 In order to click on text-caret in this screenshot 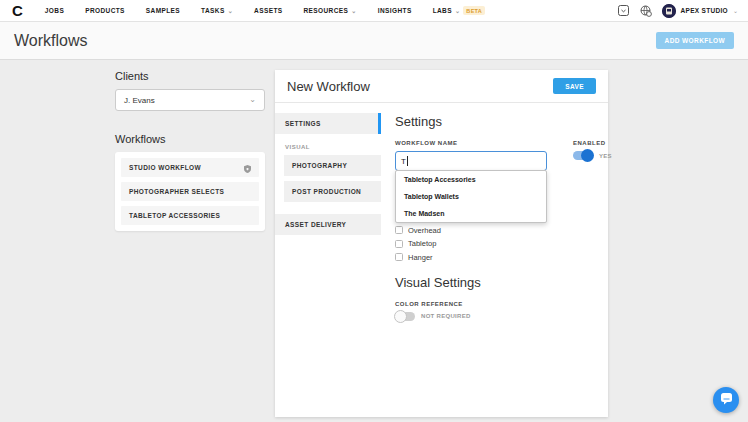, I will do `click(408, 161)`.